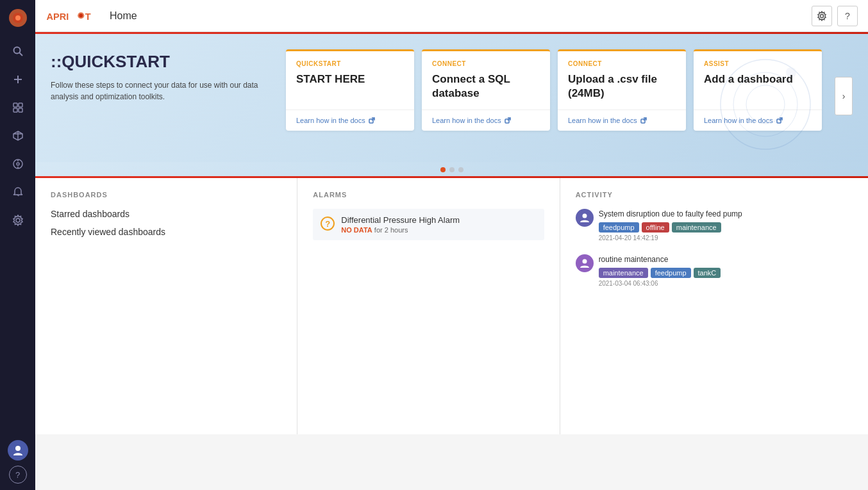 The width and height of the screenshot is (868, 490). What do you see at coordinates (758, 120) in the screenshot?
I see `card-4-learn-link: Learn how in the docs` at bounding box center [758, 120].